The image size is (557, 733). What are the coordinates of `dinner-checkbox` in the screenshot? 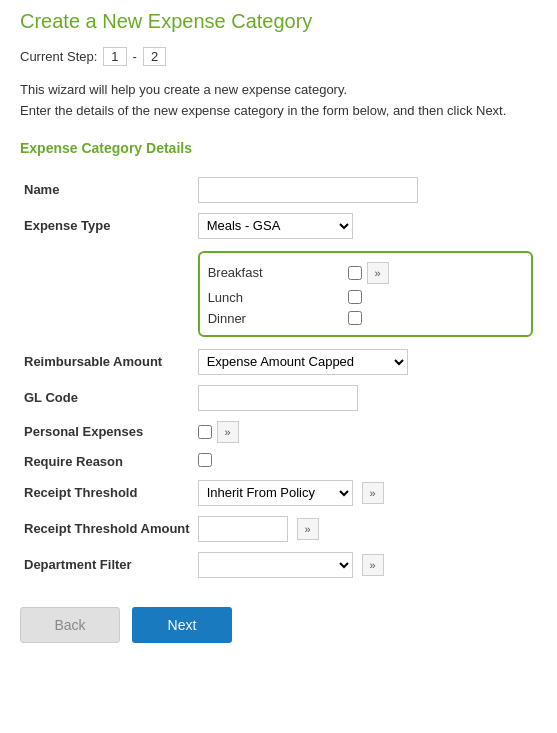 It's located at (355, 318).